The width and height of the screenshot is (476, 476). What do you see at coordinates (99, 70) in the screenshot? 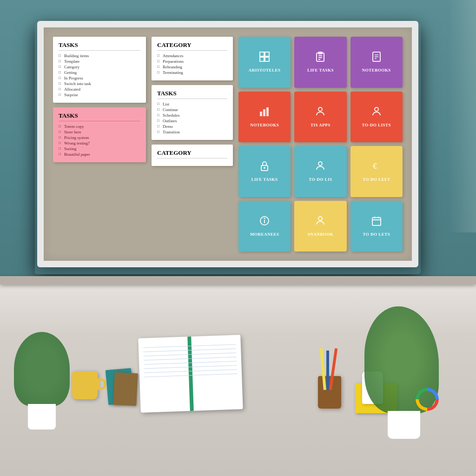
I see `tasks-note-white: TASKS Building items Template Category G…` at bounding box center [99, 70].